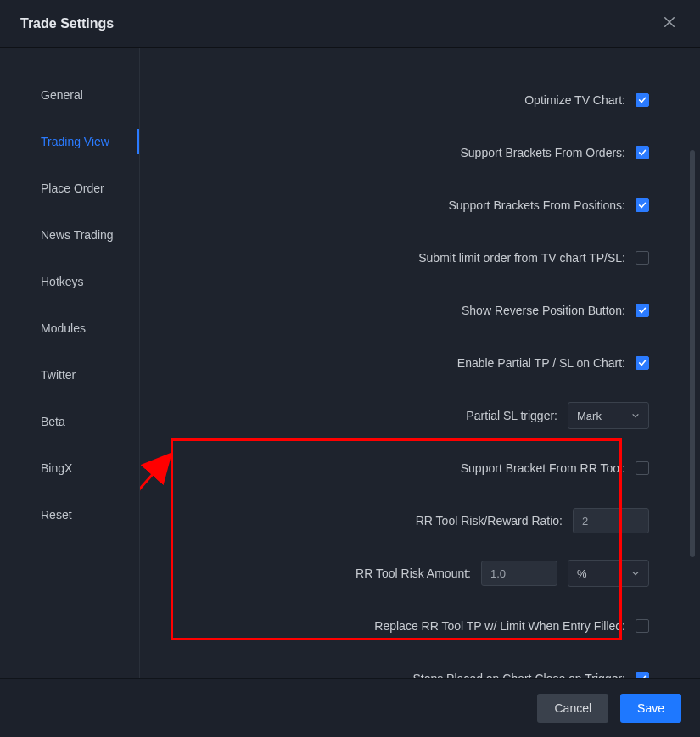 Image resolution: width=700 pixels, height=737 pixels. Describe the element at coordinates (70, 188) in the screenshot. I see `sidebar-item-place-order: Place Order` at that location.